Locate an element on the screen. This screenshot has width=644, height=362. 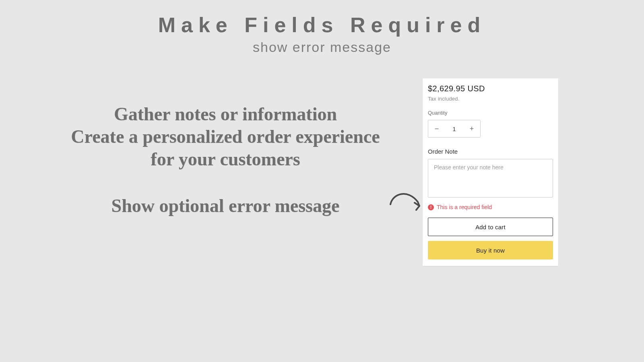
marketing-line-4: Show optional error message is located at coordinates (225, 206).